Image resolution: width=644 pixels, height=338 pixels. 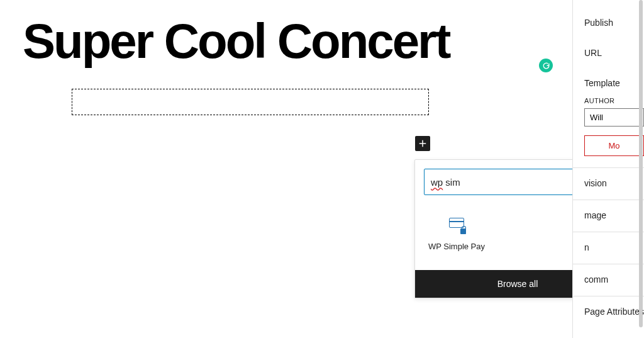 I want to click on sidebar-excerpt: n, so click(x=609, y=242).